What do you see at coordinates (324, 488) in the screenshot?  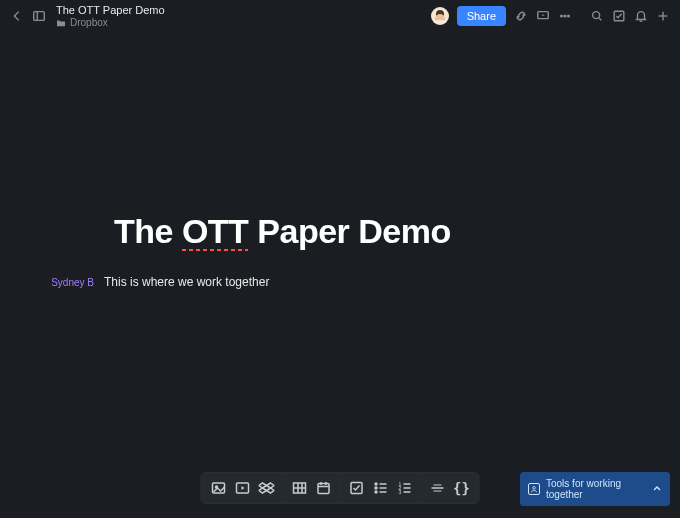 I see `insert-timeline-button` at bounding box center [324, 488].